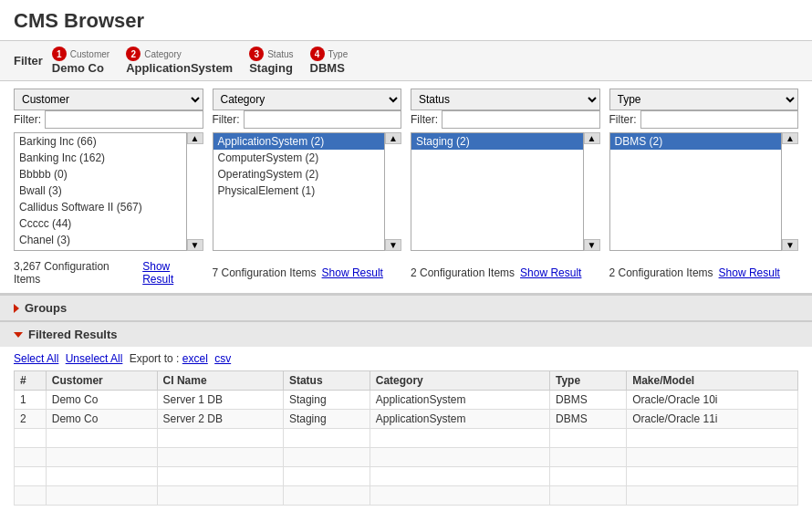 The image size is (812, 511). What do you see at coordinates (109, 273) in the screenshot?
I see `footer-col-0: 3,267 Configuration Items Show Result` at bounding box center [109, 273].